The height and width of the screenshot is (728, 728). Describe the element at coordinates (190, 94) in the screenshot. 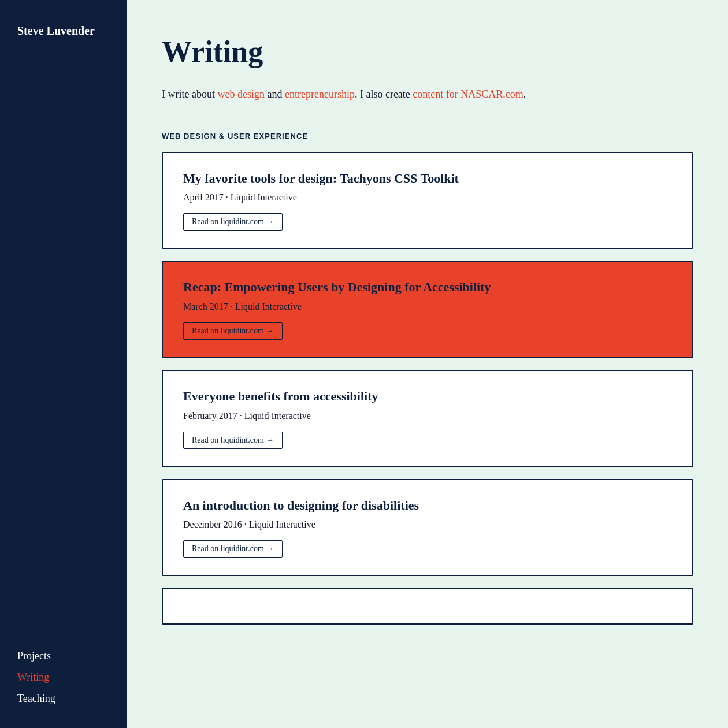

I see `intro-text-before: I write about` at that location.